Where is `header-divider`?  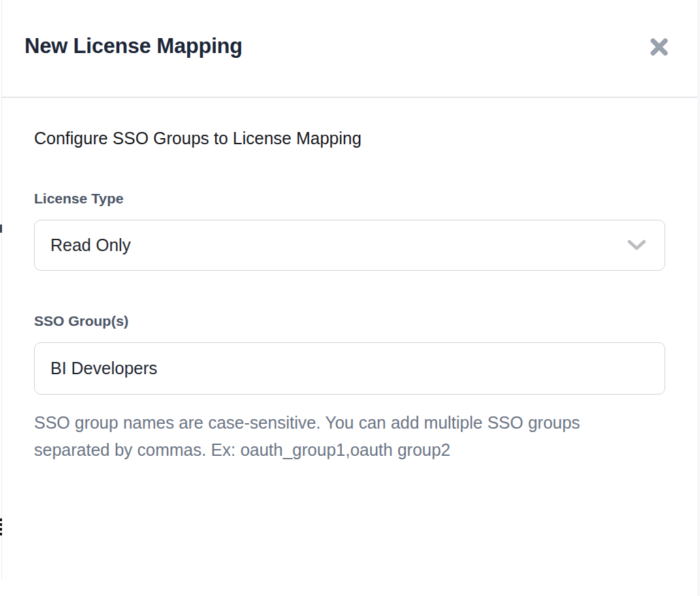 header-divider is located at coordinates (350, 97).